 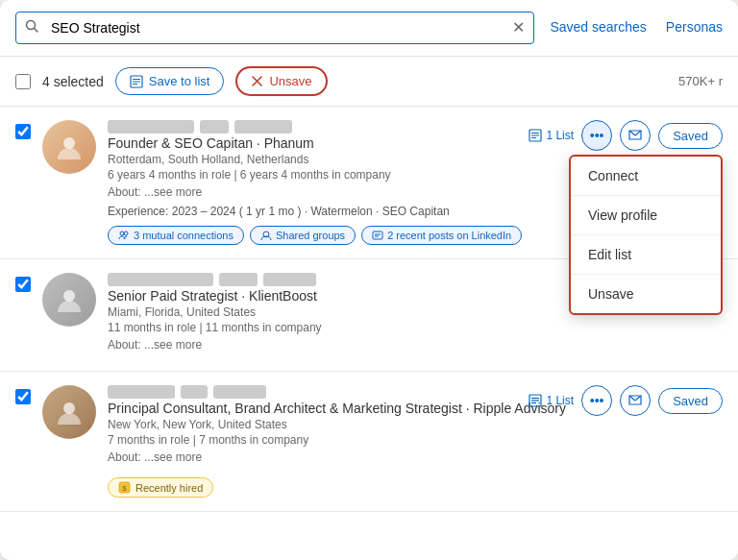 What do you see at coordinates (169, 488) in the screenshot?
I see `recently-hired-label-3: Recently hired` at bounding box center [169, 488].